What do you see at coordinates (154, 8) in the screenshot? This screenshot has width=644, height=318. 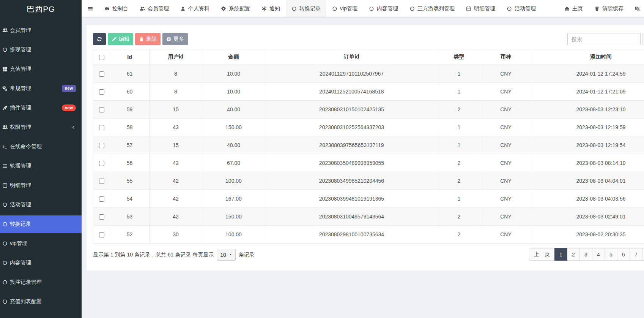 I see `nav-item-会员管理: 会员管理` at bounding box center [154, 8].